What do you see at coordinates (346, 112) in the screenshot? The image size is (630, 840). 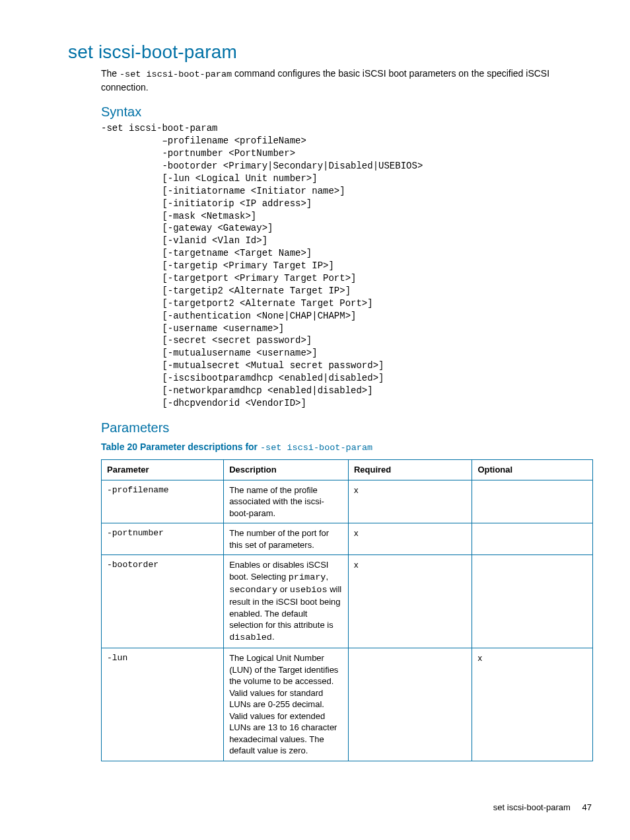 I see `syntax-heading: Syntax` at bounding box center [346, 112].